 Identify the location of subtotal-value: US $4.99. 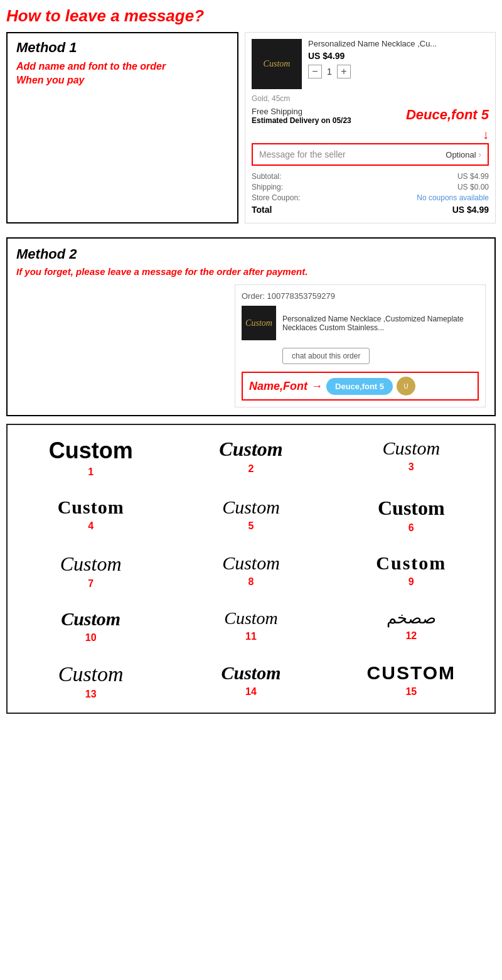
(473, 176).